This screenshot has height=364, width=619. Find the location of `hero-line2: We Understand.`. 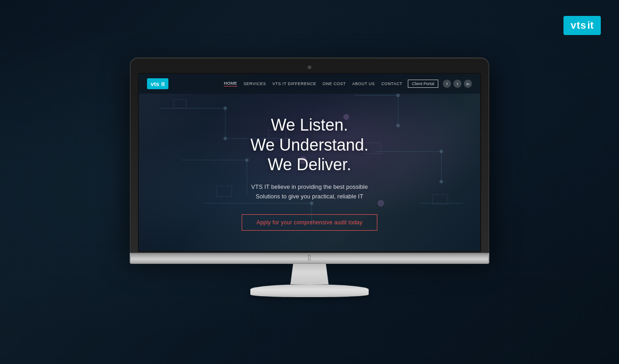

hero-line2: We Understand. is located at coordinates (310, 145).